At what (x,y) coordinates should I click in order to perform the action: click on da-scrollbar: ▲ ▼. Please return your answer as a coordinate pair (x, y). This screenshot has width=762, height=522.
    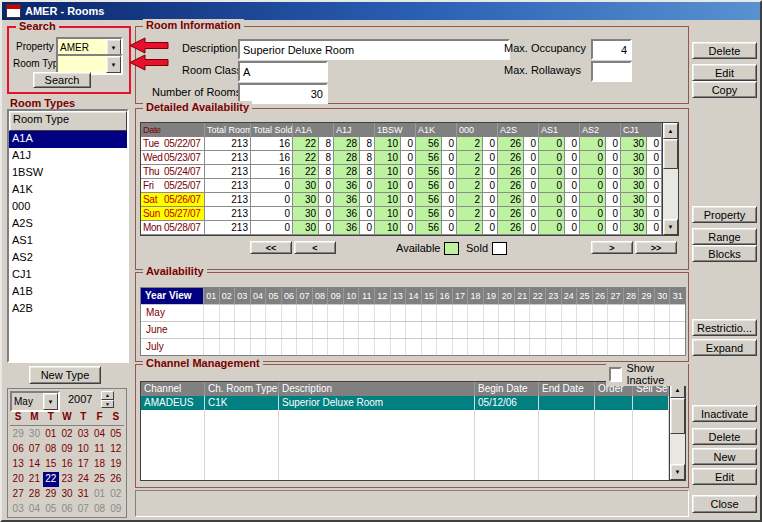
    Looking at the image, I should click on (670, 179).